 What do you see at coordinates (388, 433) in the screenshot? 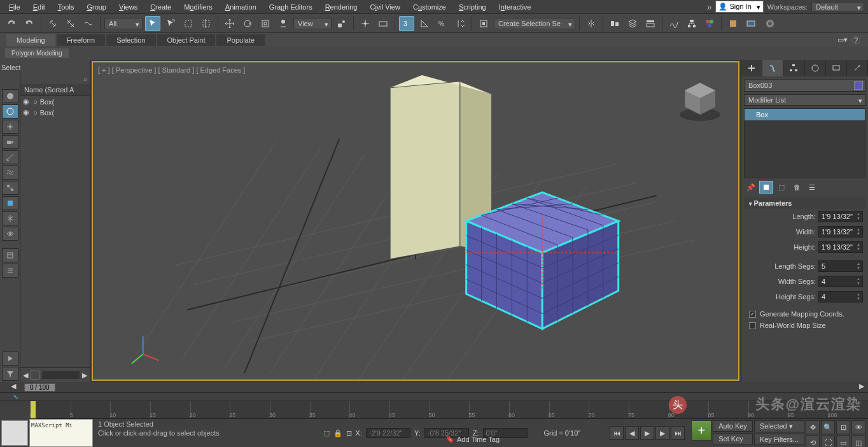
I see `coord-x-input: -2'9 22/32"` at bounding box center [388, 433].